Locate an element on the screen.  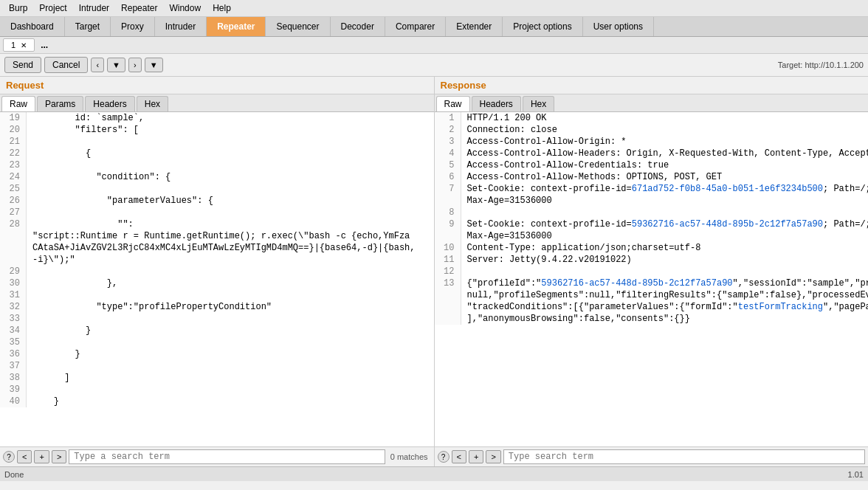
table-row: 12 is located at coordinates (652, 272).